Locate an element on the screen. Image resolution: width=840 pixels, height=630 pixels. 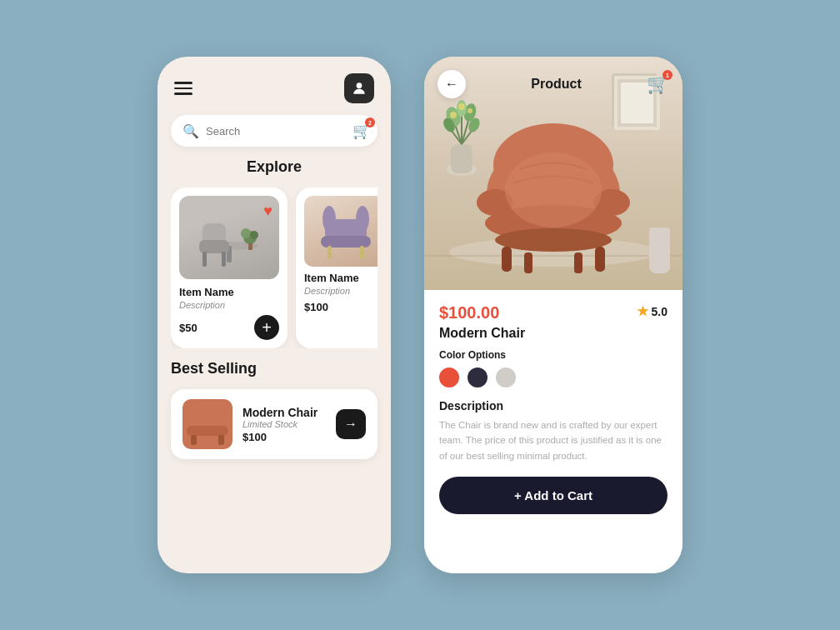
view-detail-button: → is located at coordinates (351, 424).